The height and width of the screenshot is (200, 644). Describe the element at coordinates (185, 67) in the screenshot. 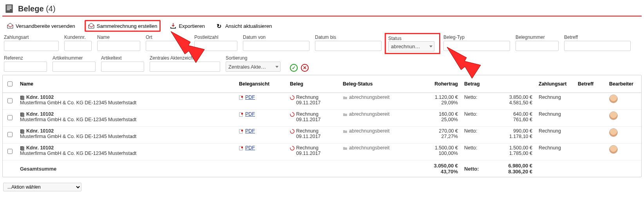

I see `zak-input` at that location.